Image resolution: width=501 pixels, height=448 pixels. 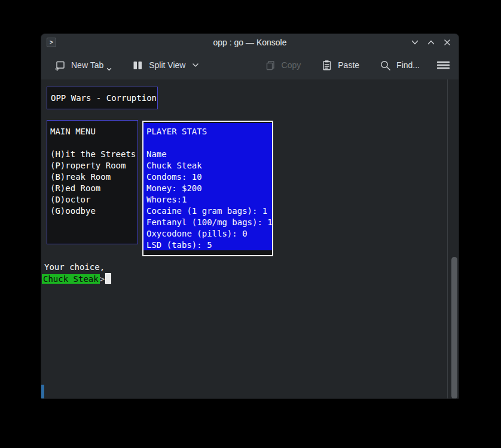 I want to click on copy-icon, so click(x=270, y=66).